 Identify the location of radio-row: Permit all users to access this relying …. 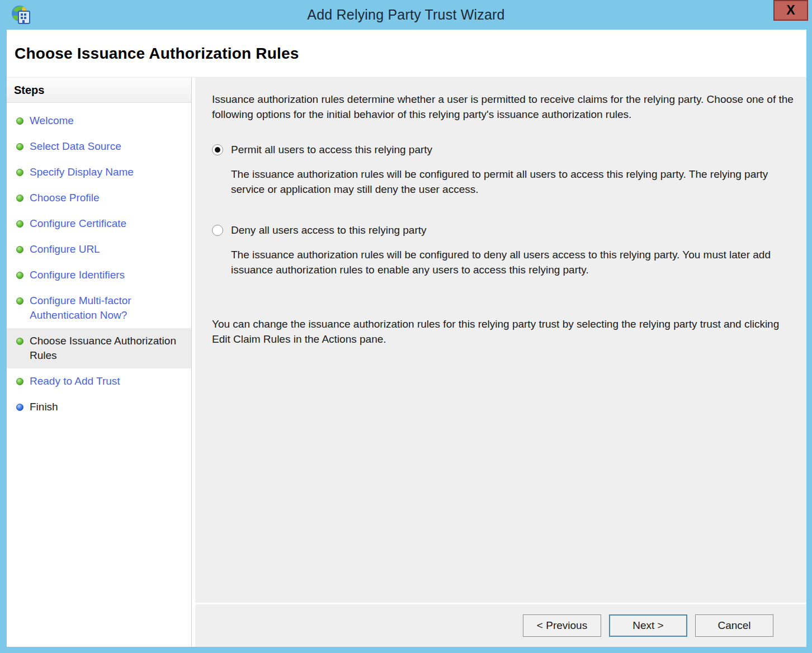
(503, 150).